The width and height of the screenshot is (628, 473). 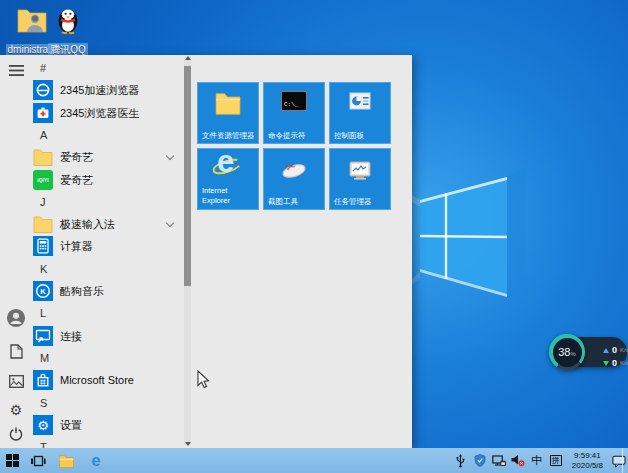 I want to click on calculator-icon, so click(x=43, y=246).